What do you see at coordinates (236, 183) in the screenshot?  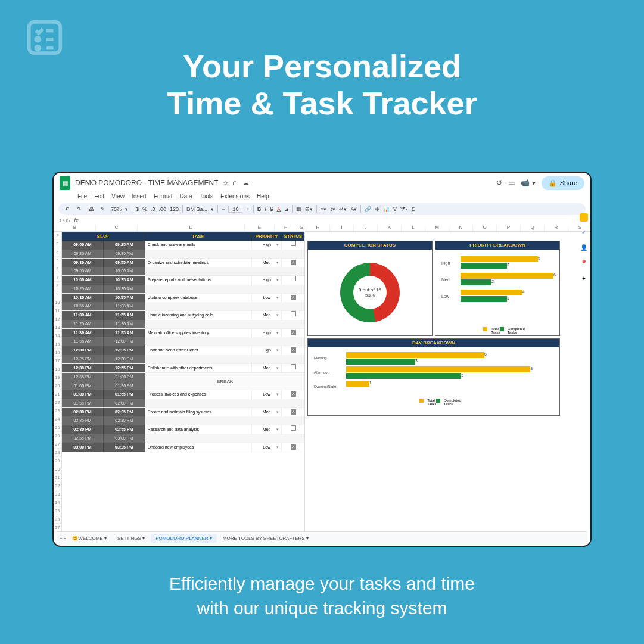 I see `move-icon: 🗀` at bounding box center [236, 183].